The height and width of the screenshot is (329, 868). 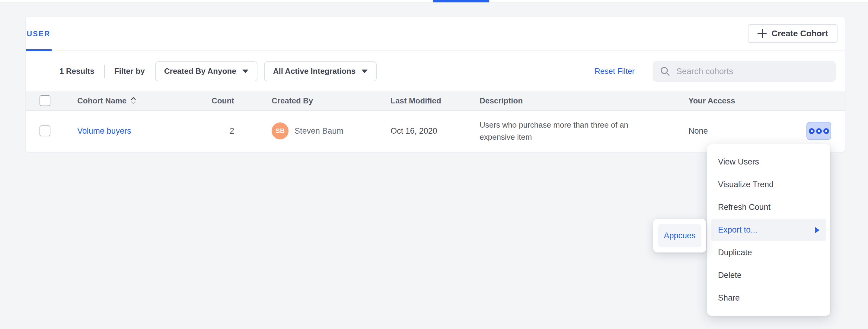 I want to click on table-header: Cohort Name Count Created By Last Modifi…, so click(x=435, y=101).